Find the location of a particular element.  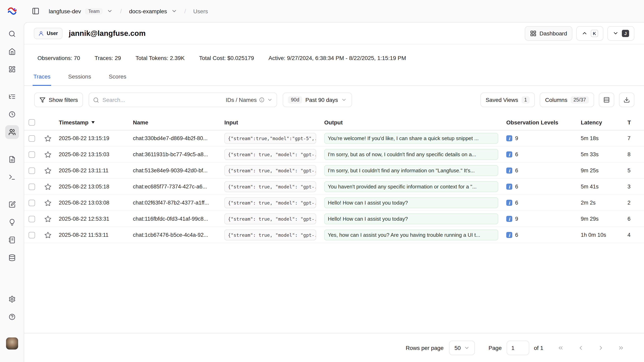

trace-name-cell: chat:3611931b-bc77-49c5-a8... is located at coordinates (176, 154).